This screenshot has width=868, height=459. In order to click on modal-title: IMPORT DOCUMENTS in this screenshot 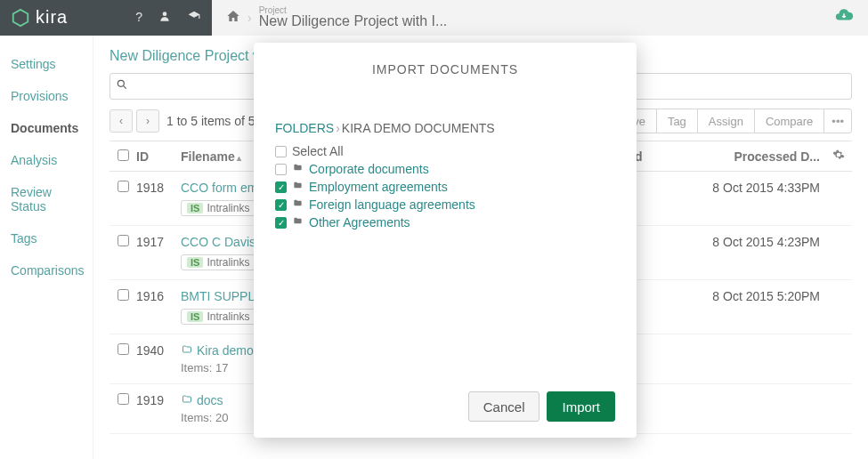, I will do `click(445, 69)`.